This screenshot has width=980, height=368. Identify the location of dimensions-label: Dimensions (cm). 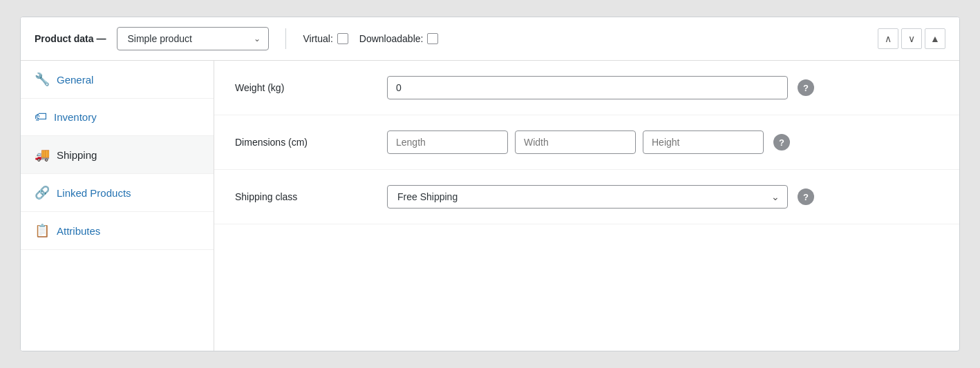
(304, 142).